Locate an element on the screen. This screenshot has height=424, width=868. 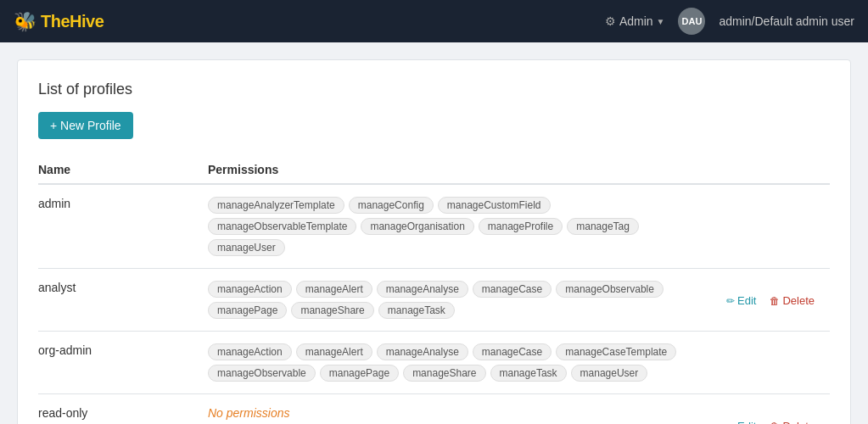
gear-icon: ⚙ is located at coordinates (611, 21).